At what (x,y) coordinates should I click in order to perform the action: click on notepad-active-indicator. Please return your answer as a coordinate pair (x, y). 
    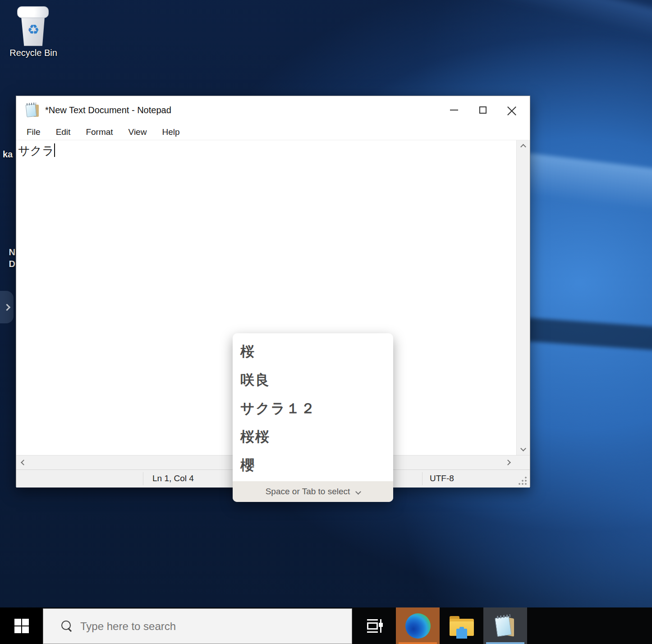
    Looking at the image, I should click on (505, 643).